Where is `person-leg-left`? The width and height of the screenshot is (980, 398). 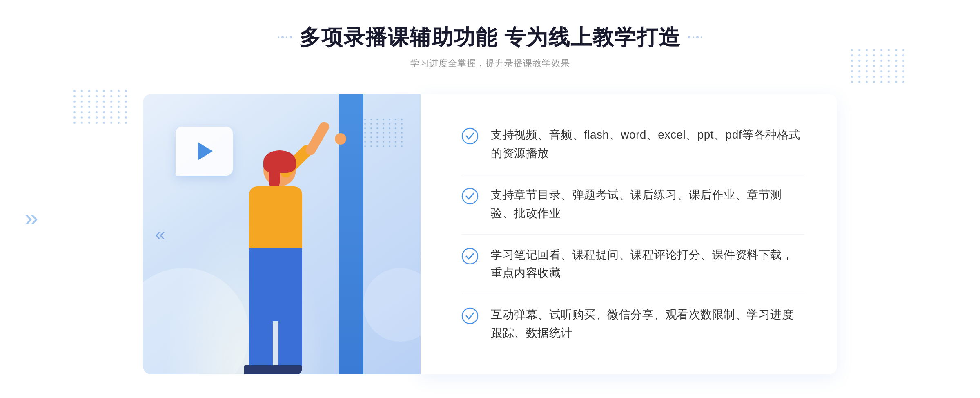 person-leg-left is located at coordinates (261, 342).